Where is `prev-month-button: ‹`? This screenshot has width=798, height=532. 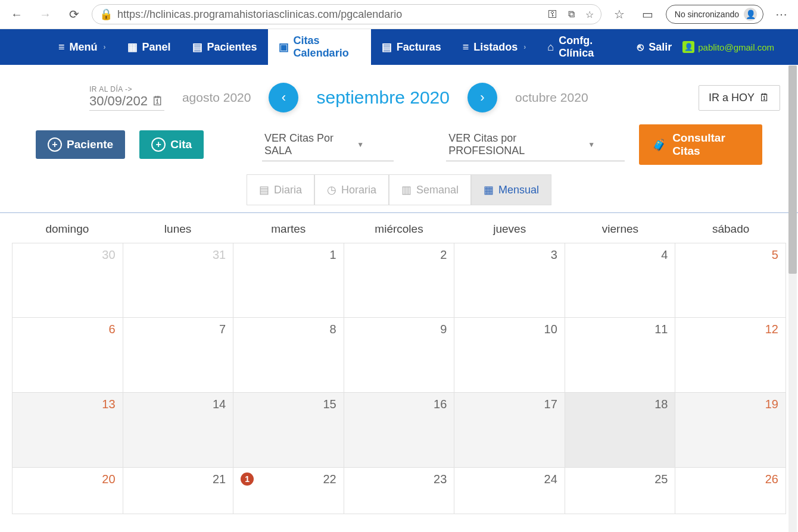
prev-month-button: ‹ is located at coordinates (283, 98).